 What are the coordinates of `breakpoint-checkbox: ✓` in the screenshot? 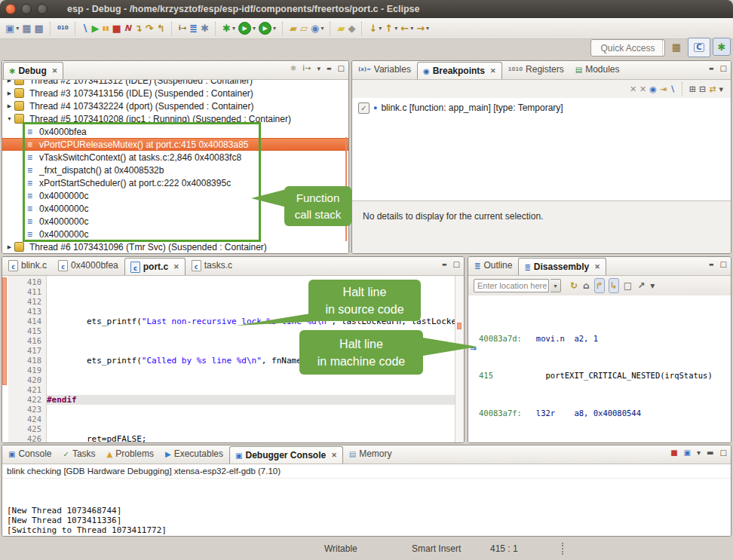 It's located at (363, 109).